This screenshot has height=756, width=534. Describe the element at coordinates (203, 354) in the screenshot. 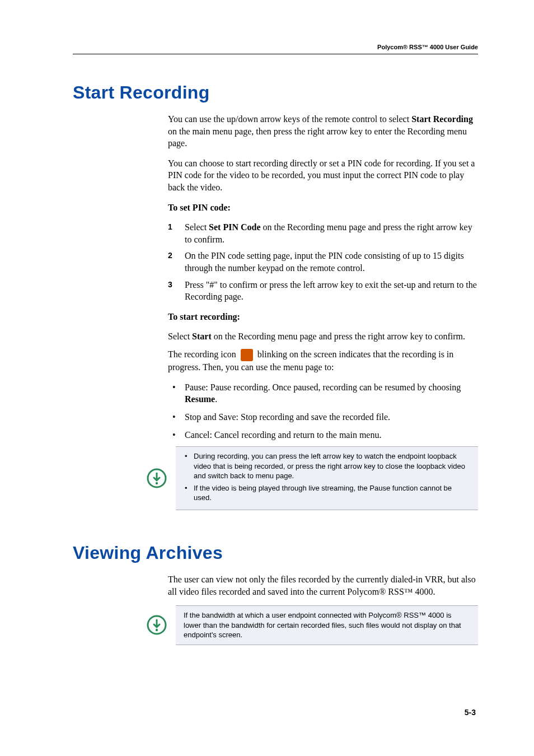

I see `rec-a: The recording icon` at that location.